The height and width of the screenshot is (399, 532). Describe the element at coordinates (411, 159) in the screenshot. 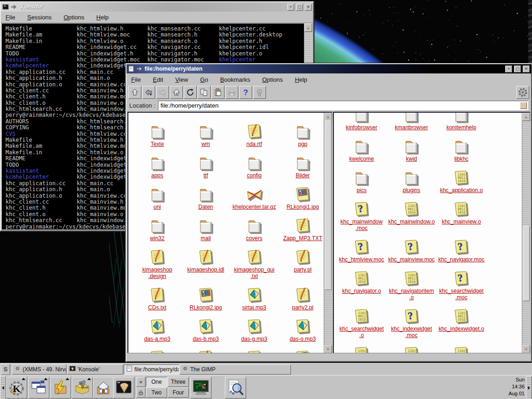

I see `file-label: kwid` at that location.